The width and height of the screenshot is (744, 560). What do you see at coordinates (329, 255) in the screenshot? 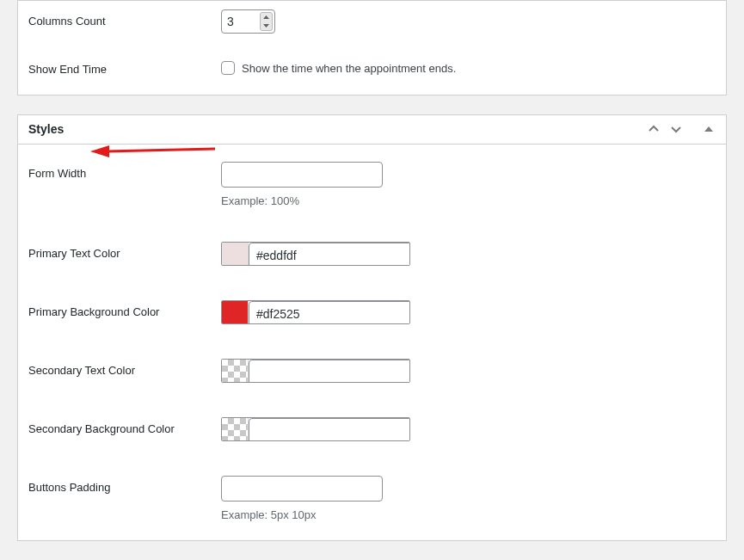
I see `primary-text-color-input` at bounding box center [329, 255].